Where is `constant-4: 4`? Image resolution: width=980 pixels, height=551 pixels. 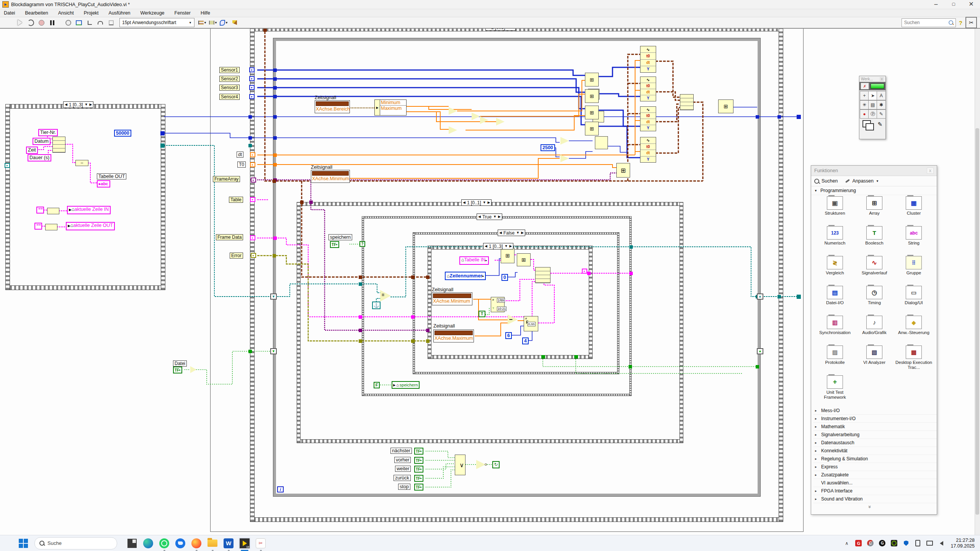 constant-4: 4 is located at coordinates (525, 341).